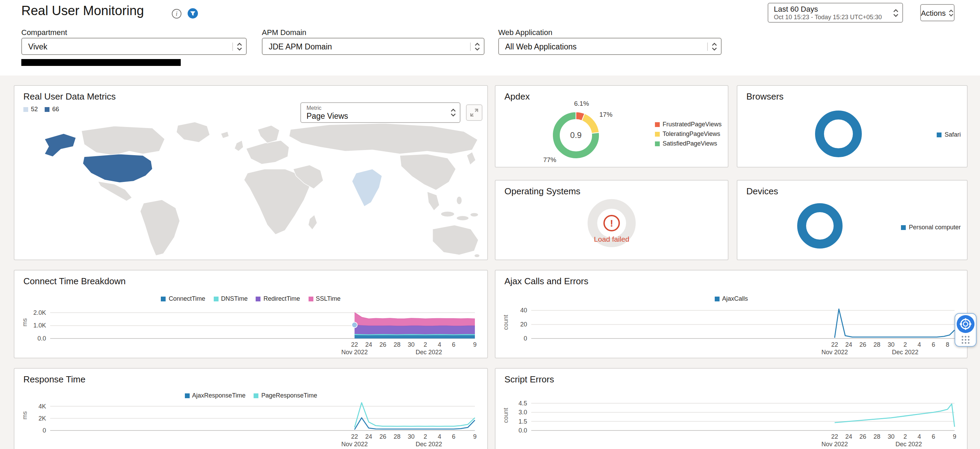 The height and width of the screenshot is (449, 980). What do you see at coordinates (40, 313) in the screenshot?
I see `svg-text: 2.0K` at bounding box center [40, 313].